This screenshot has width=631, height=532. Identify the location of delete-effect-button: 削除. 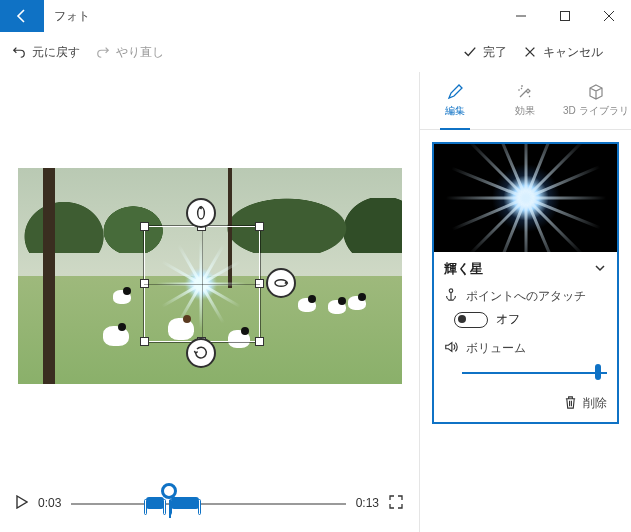
(526, 404).